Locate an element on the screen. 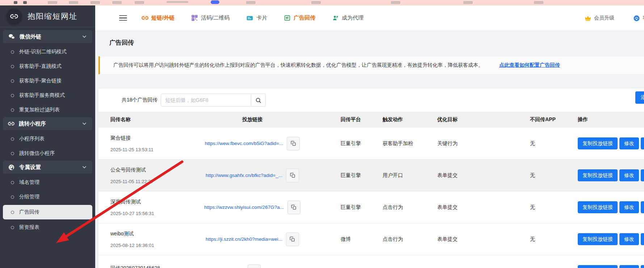 Image resolution: width=644 pixels, height=268 pixels. nav-tab-become-agent: 成为代理 is located at coordinates (348, 18).